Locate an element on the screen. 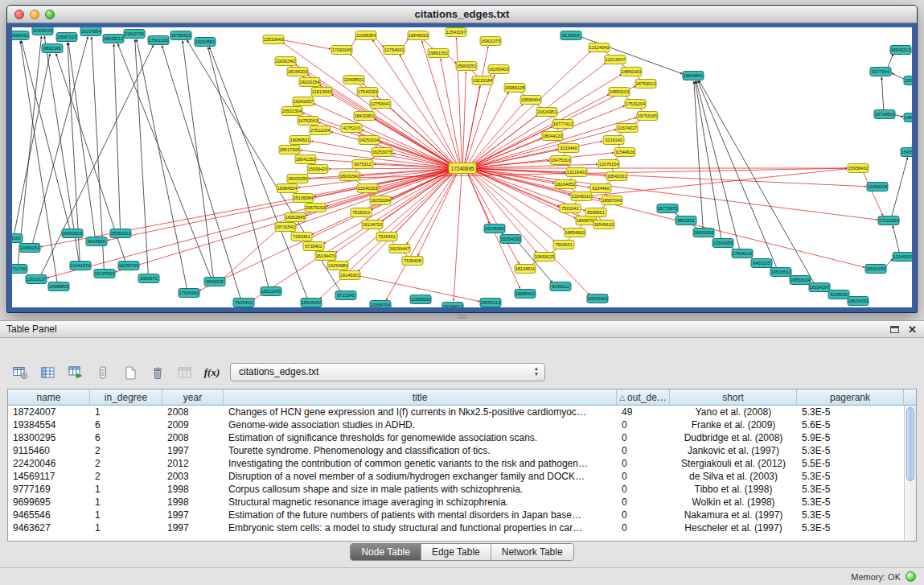 This screenshot has width=924, height=585. graph-node: 17540293 is located at coordinates (368, 92).